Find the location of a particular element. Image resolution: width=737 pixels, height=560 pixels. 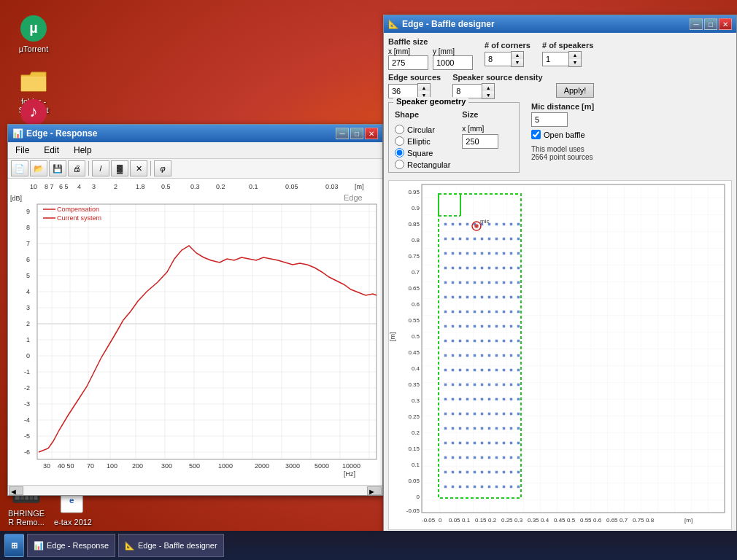

baffle-maximize-button: □ is located at coordinates (711, 24).